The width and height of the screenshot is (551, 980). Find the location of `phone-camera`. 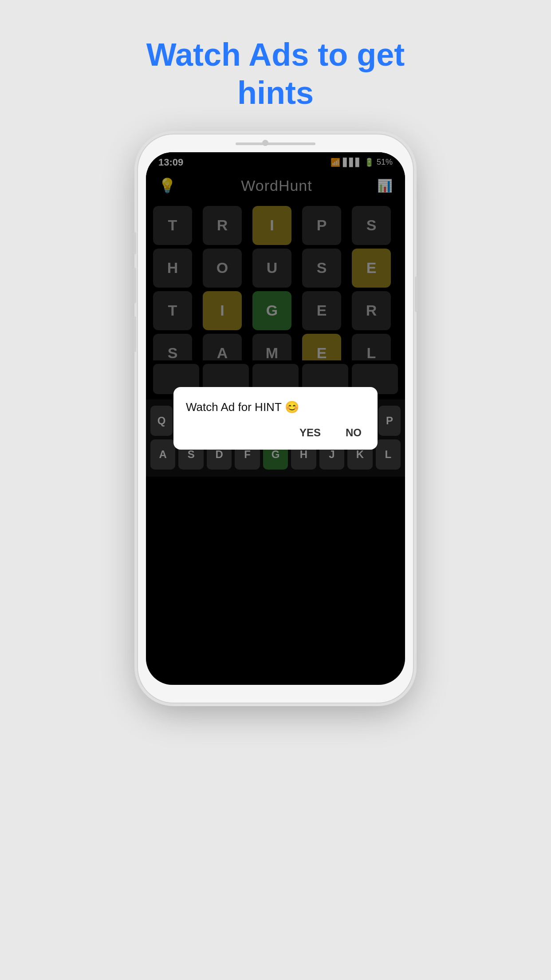

phone-camera is located at coordinates (265, 143).